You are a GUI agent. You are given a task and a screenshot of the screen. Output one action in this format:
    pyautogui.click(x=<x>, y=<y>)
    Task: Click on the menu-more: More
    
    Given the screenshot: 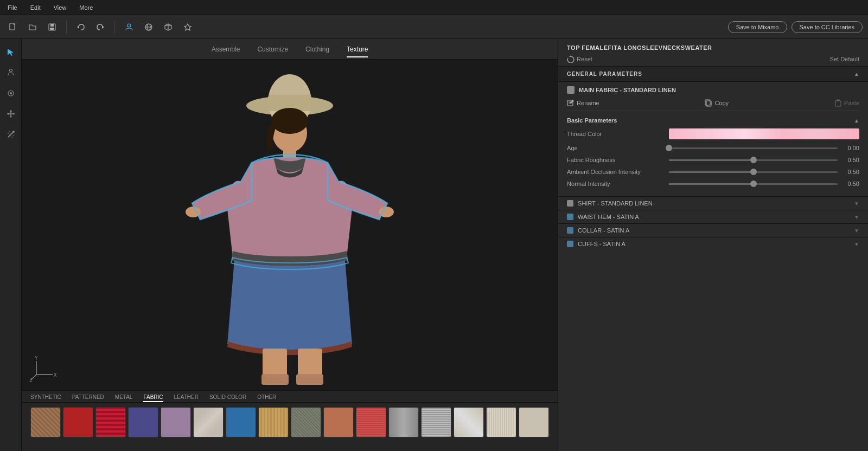 What is the action you would take?
    pyautogui.click(x=86, y=8)
    